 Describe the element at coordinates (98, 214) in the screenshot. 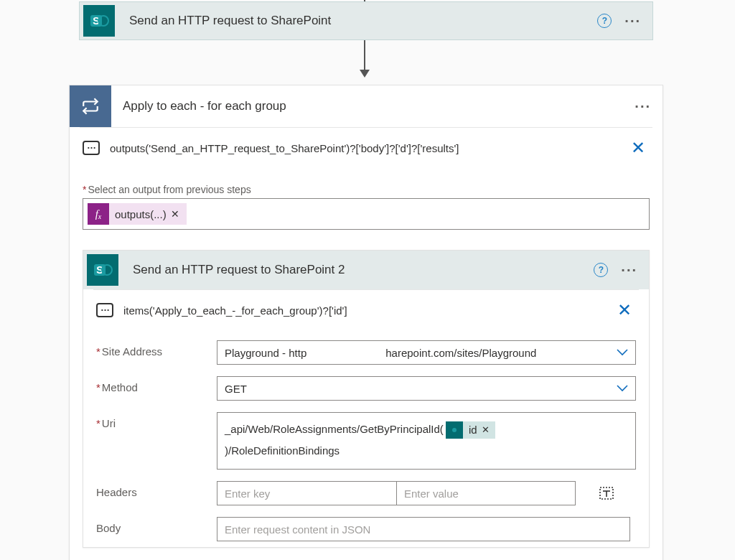

I see `fx-icon: fx` at that location.